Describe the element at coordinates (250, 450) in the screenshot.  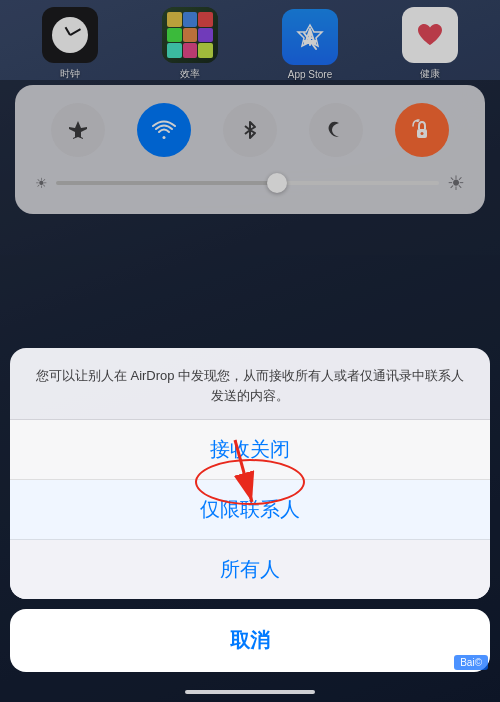
I see `airdrop-option-off: 接收关闭` at that location.